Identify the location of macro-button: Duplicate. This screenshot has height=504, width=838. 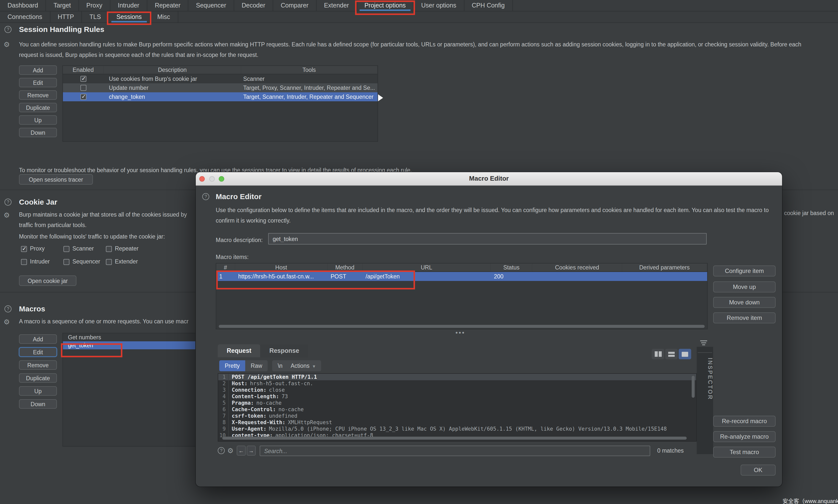
(38, 378).